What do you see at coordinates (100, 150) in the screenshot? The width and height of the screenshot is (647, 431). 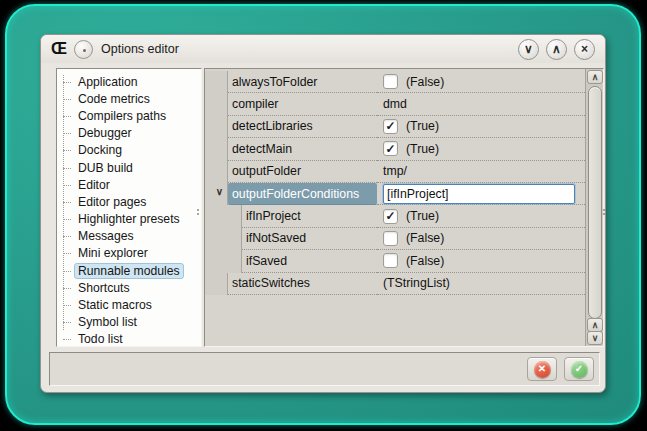 I see `sidebar-item-label: Docking` at bounding box center [100, 150].